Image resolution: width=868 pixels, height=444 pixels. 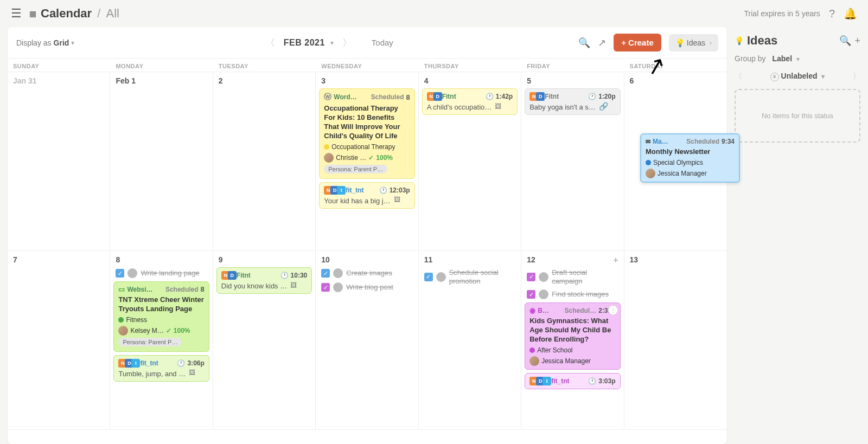 What do you see at coordinates (33, 14) in the screenshot?
I see `calendar-icon: ▦` at bounding box center [33, 14].